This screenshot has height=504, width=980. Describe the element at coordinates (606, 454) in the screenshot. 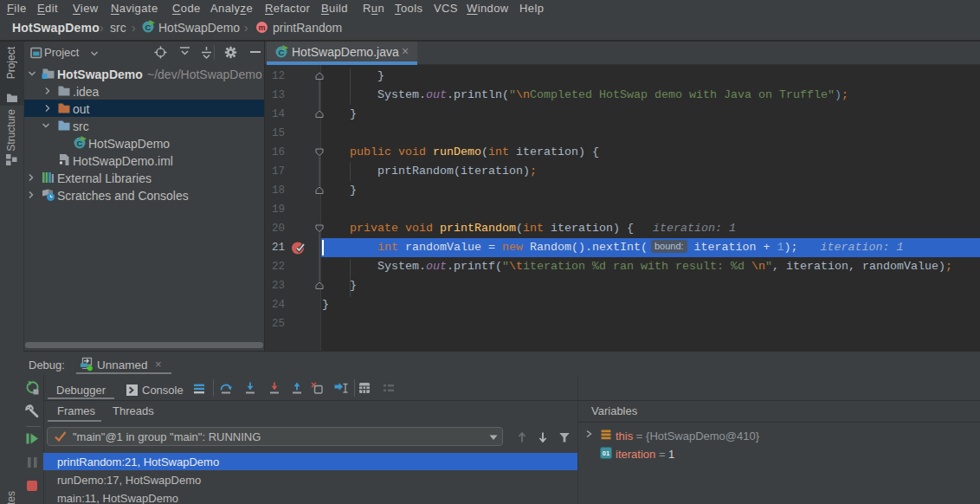

I see `svg-text: 01` at that location.